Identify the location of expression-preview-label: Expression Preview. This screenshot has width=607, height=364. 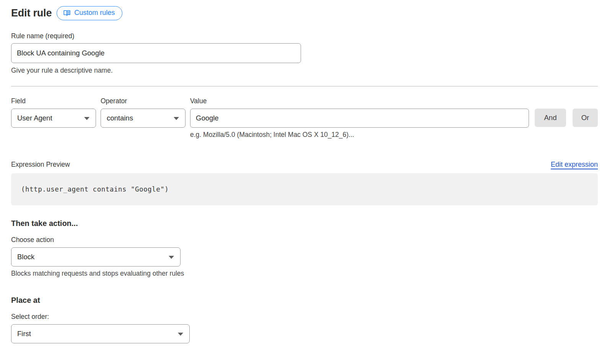
(41, 164).